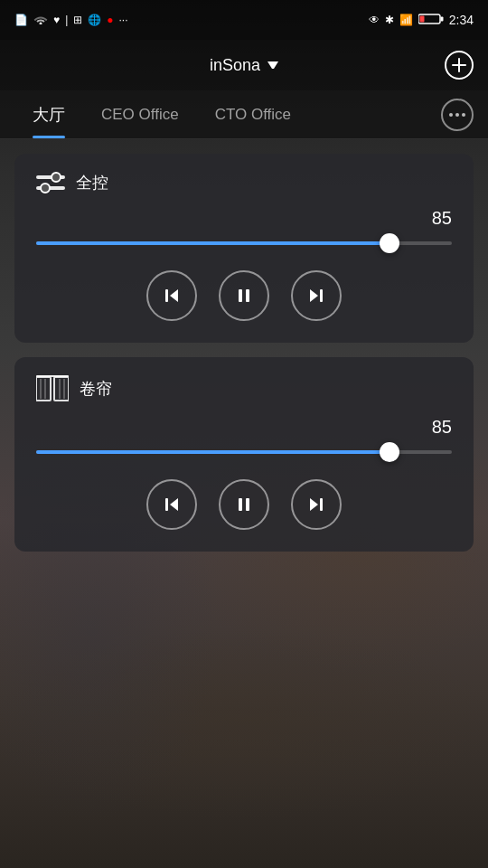 The image size is (488, 868). I want to click on all-control-title: 全控, so click(92, 183).